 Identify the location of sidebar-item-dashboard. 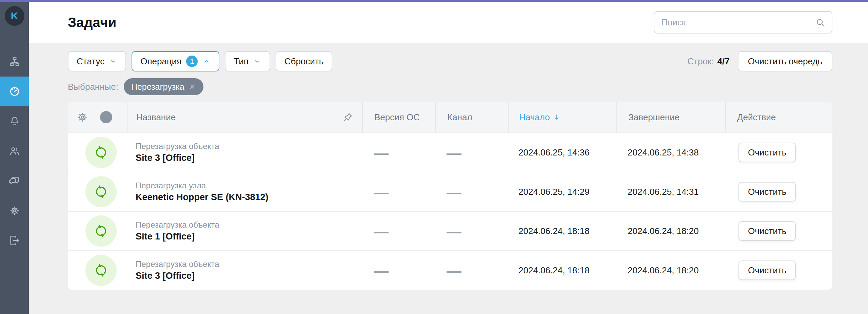
(14, 91).